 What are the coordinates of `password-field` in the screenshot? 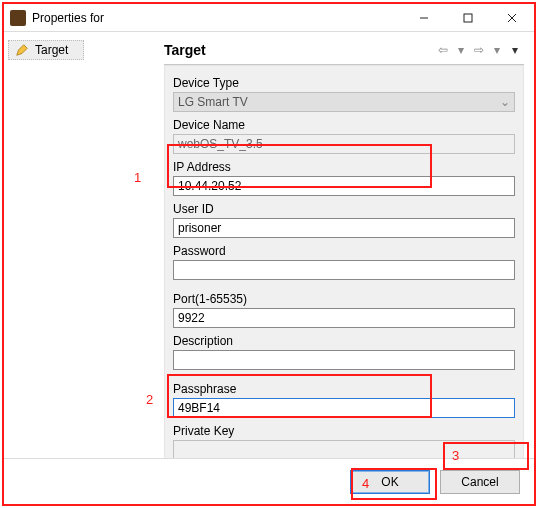 It's located at (344, 270).